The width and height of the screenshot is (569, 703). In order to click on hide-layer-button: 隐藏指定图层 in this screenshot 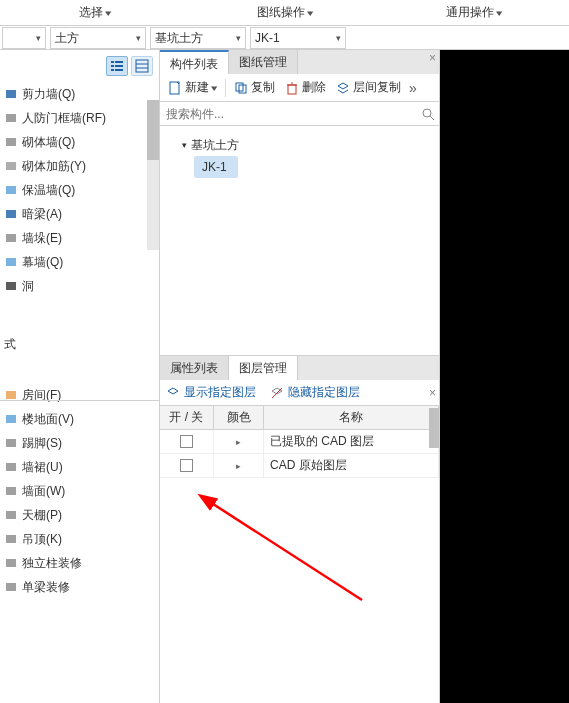, I will do `click(315, 392)`.